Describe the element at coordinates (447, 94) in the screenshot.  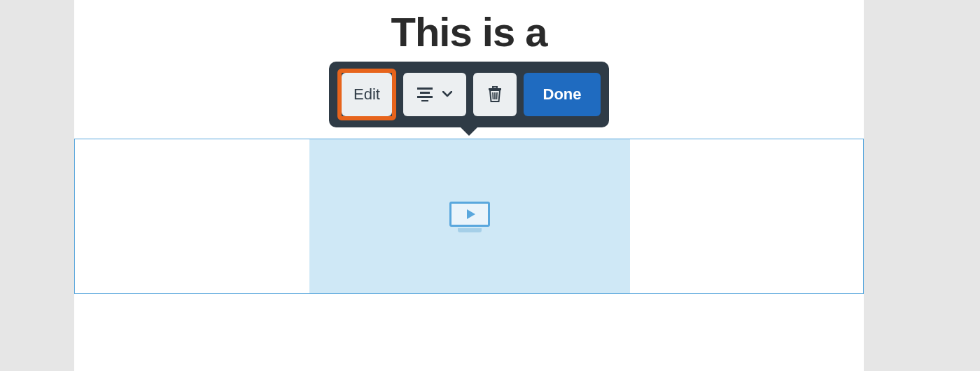
I see `chevron-down-icon` at that location.